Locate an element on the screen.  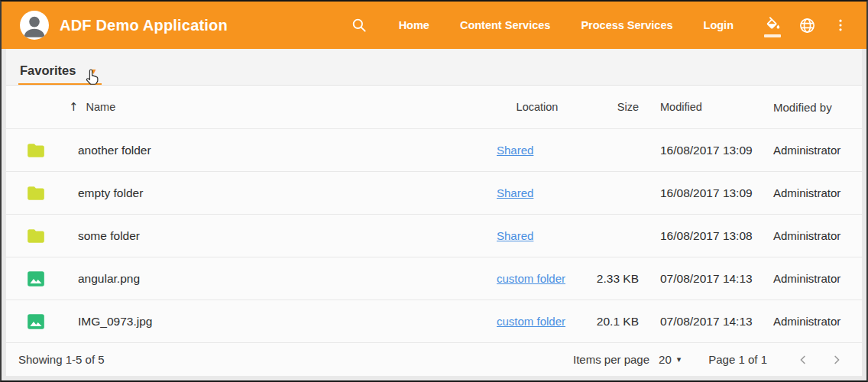
theme-color-bar is located at coordinates (772, 36).